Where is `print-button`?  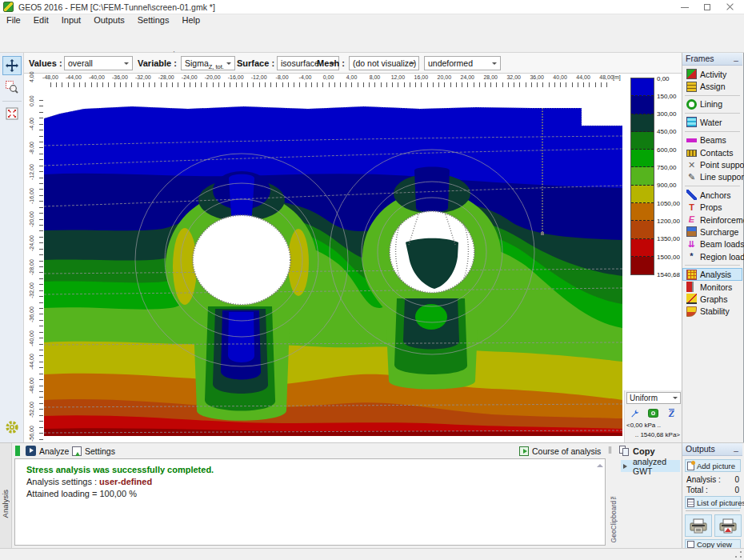
print-button is located at coordinates (698, 526).